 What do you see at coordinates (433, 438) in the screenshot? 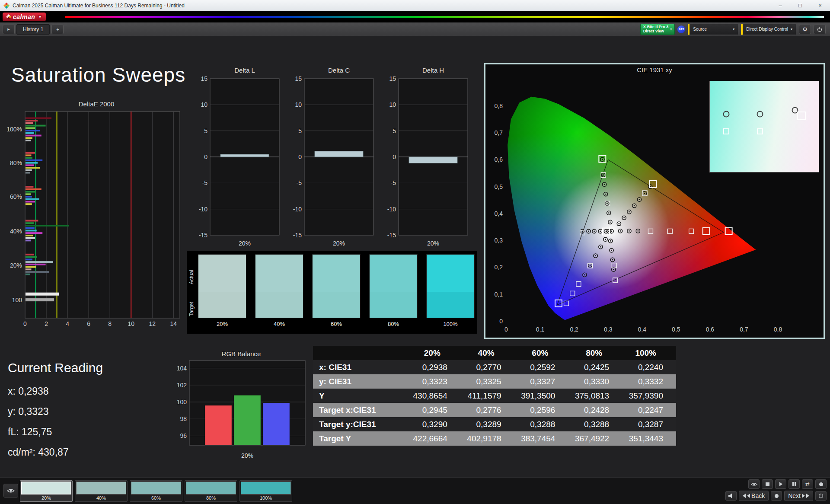
I see `table-cell: 422,6664` at bounding box center [433, 438].